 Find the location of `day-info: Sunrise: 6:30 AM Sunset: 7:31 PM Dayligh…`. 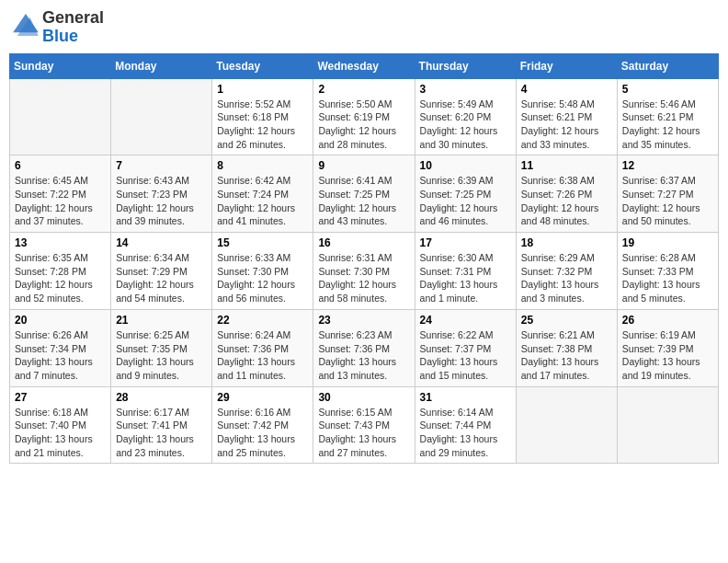

day-info: Sunrise: 6:30 AM Sunset: 7:31 PM Dayligh… is located at coordinates (465, 278).